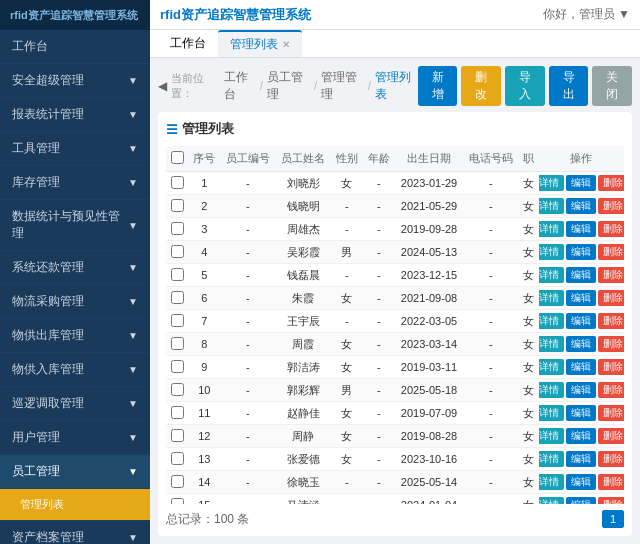 The width and height of the screenshot is (640, 544). Describe the element at coordinates (525, 86) in the screenshot. I see `import-button: 导入` at that location.